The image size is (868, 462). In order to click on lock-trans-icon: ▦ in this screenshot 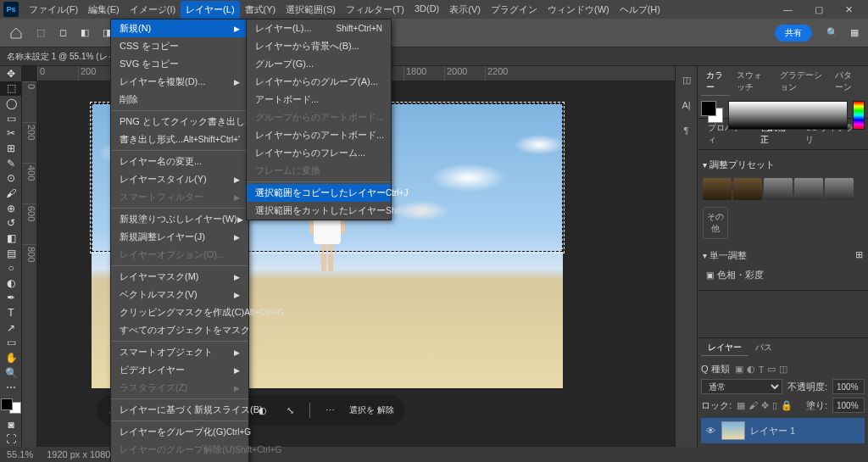, I will do `click(741, 405)`.